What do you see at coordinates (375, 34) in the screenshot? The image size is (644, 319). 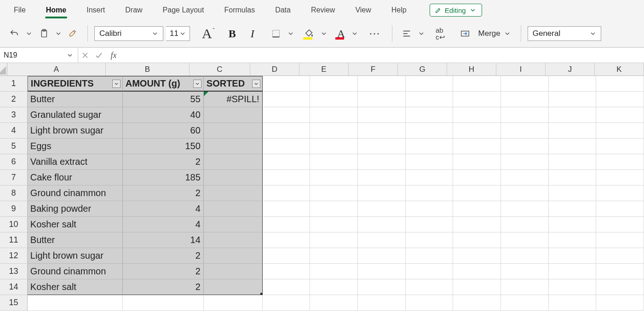 I see `more-formatting-button: ⋯` at bounding box center [375, 34].